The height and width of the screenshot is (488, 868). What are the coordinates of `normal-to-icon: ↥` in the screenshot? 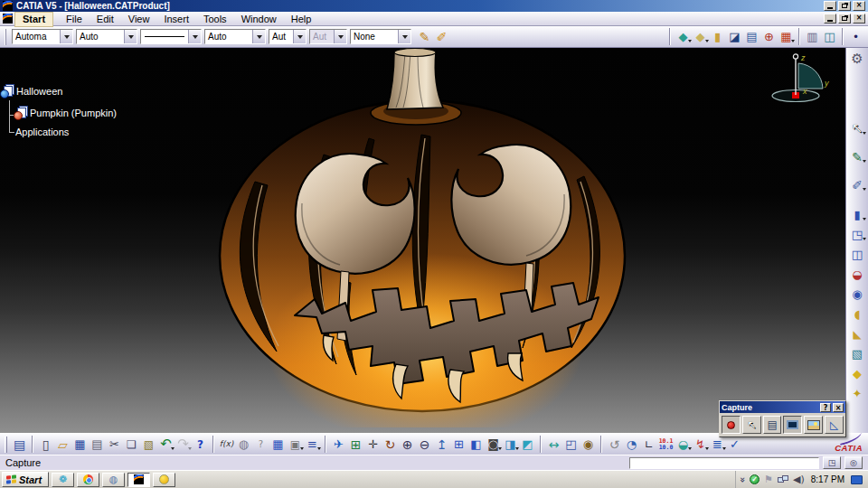 It's located at (441, 445).